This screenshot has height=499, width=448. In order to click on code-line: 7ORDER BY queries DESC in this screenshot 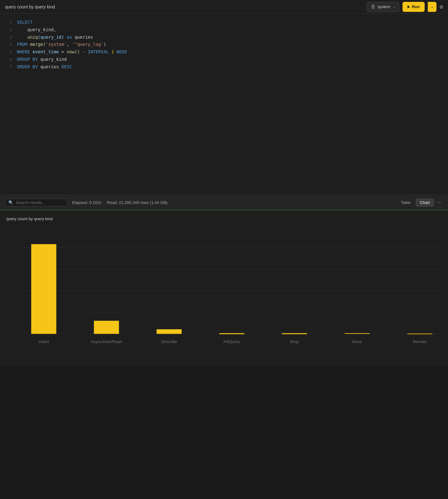, I will do `click(224, 67)`.